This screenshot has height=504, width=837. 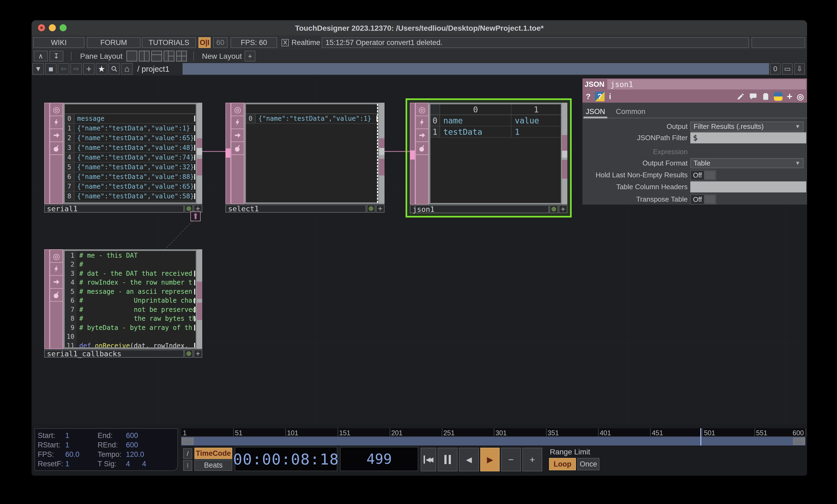 I want to click on jsonpath-filter-input: $, so click(x=748, y=138).